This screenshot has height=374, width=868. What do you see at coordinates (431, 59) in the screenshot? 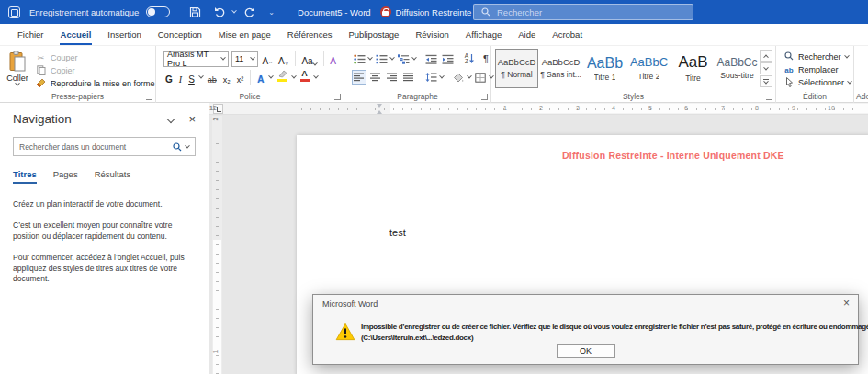
I see `decrease-indent-button` at bounding box center [431, 59].